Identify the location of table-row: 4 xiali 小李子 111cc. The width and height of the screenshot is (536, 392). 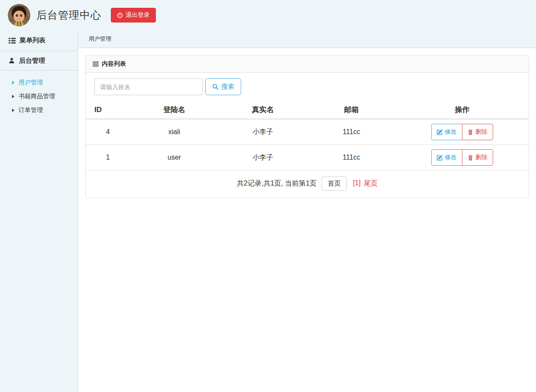
(307, 132).